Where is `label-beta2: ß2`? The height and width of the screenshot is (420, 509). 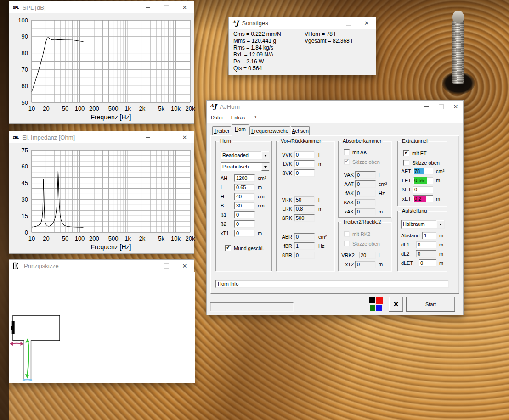
label-beta2: ß2 is located at coordinates (223, 224).